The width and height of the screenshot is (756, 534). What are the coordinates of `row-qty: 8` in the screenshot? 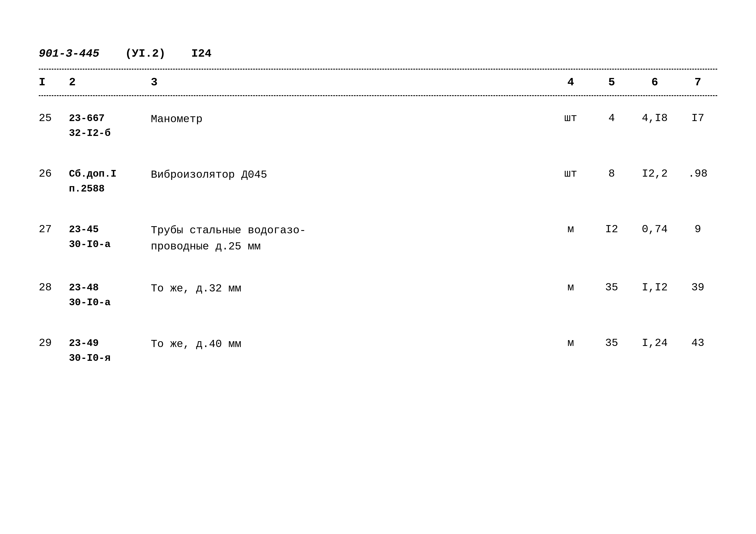 It's located at (612, 173).